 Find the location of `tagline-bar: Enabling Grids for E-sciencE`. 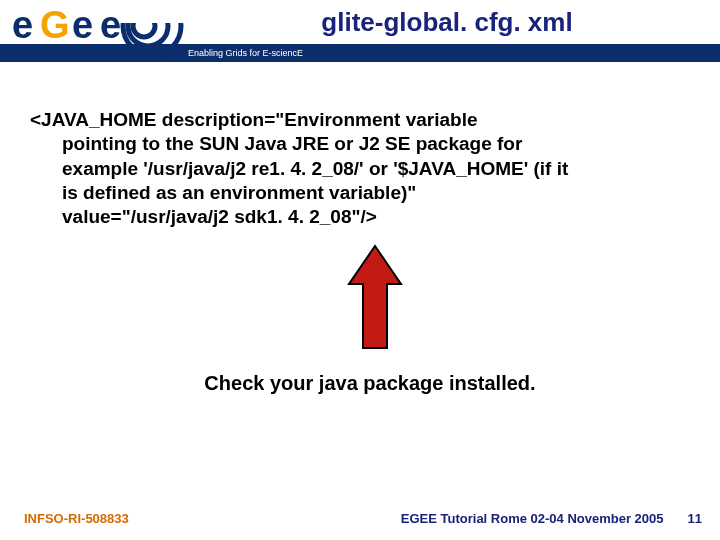

tagline-bar: Enabling Grids for E-sciencE is located at coordinates (447, 53).